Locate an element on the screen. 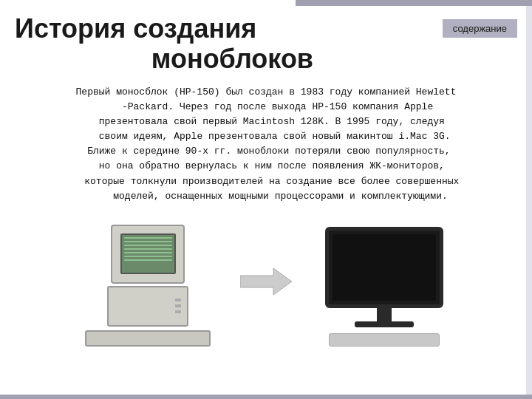 The height and width of the screenshot is (399, 532). old-monitor is located at coordinates (148, 254).